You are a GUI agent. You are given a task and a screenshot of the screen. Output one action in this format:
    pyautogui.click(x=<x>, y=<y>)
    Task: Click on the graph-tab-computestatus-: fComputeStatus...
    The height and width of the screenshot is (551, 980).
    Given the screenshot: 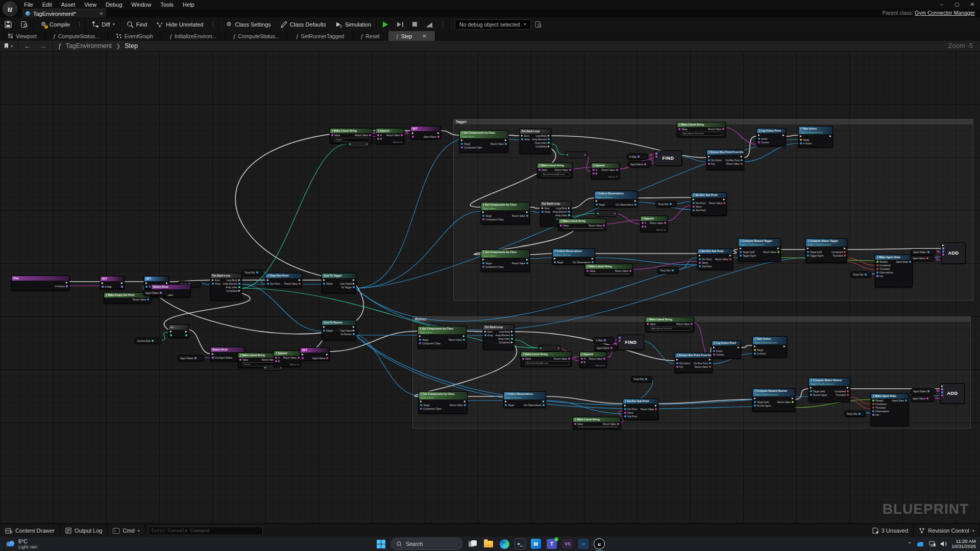 What is the action you would take?
    pyautogui.click(x=256, y=36)
    